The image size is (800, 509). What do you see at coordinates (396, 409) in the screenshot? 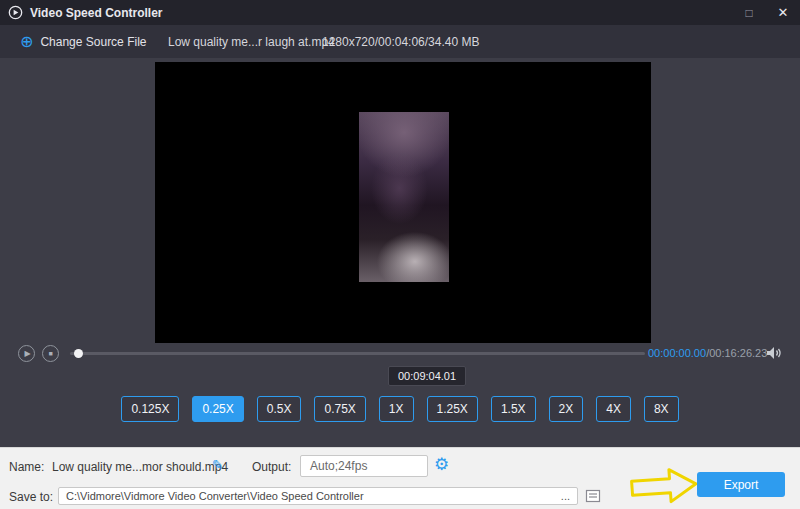
I see `speed-button-1x: 1X` at bounding box center [396, 409].